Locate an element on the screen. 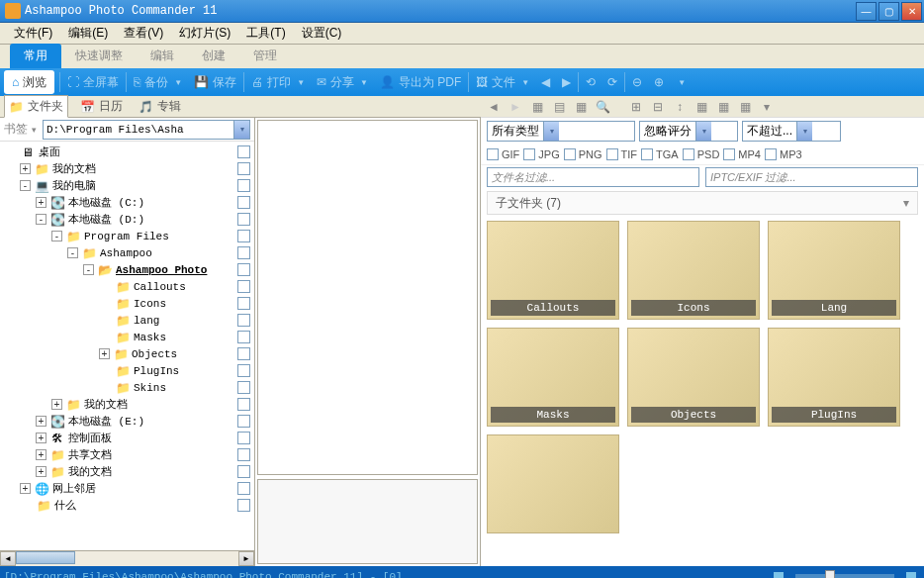  menu-view: 查看(V) is located at coordinates (143, 34).